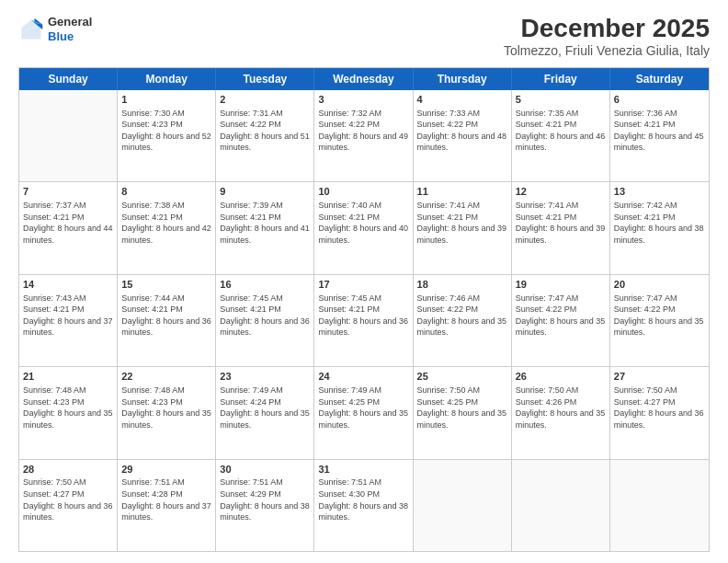 The width and height of the screenshot is (728, 563). What do you see at coordinates (166, 131) in the screenshot?
I see `day-info: Sunrise: 7:30 AMSunset: 4:23 PMDaylight:…` at bounding box center [166, 131].